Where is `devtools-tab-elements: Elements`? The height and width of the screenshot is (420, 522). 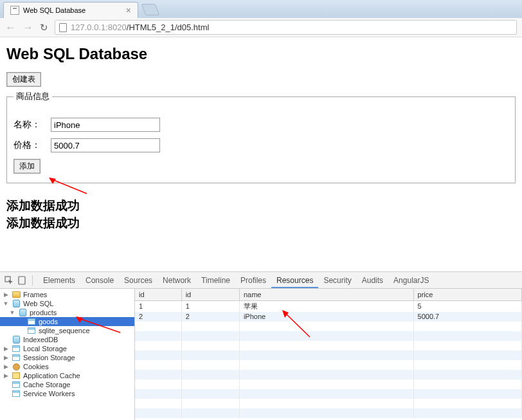 devtools-tab-elements: Elements is located at coordinates (59, 280).